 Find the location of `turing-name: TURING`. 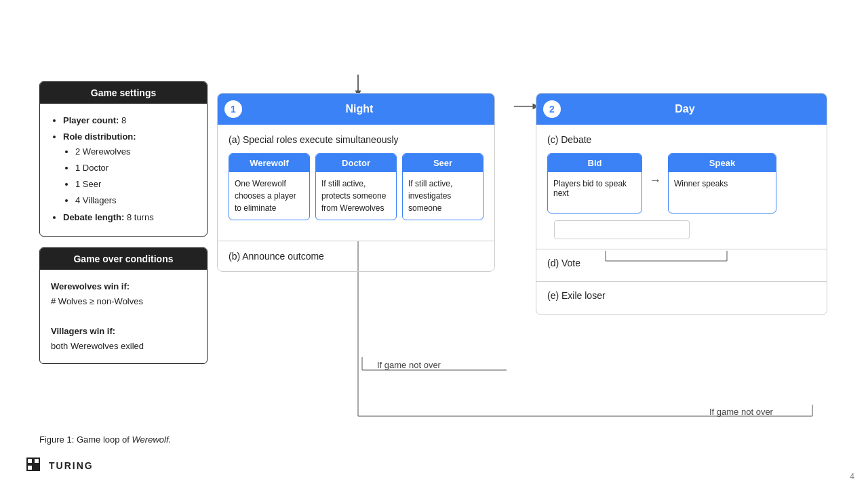

turing-name: TURING is located at coordinates (71, 466).